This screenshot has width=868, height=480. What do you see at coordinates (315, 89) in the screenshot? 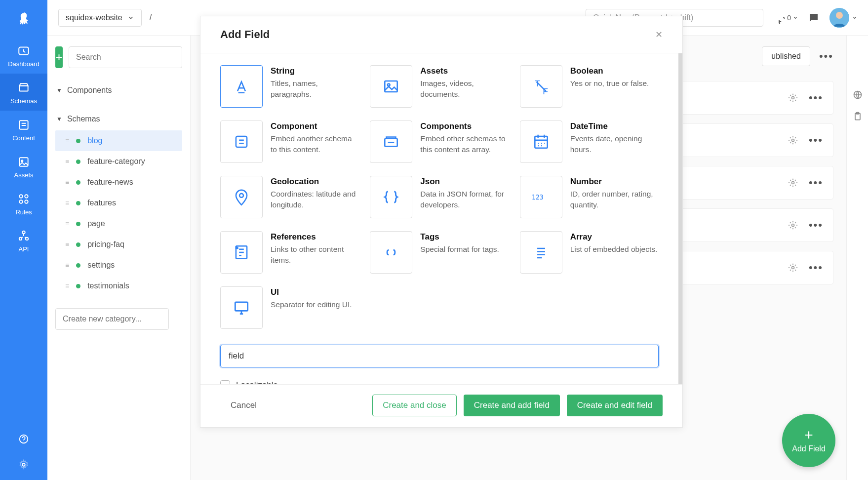
I see `type-desc: Titles, names, paragraphs.` at bounding box center [315, 89].